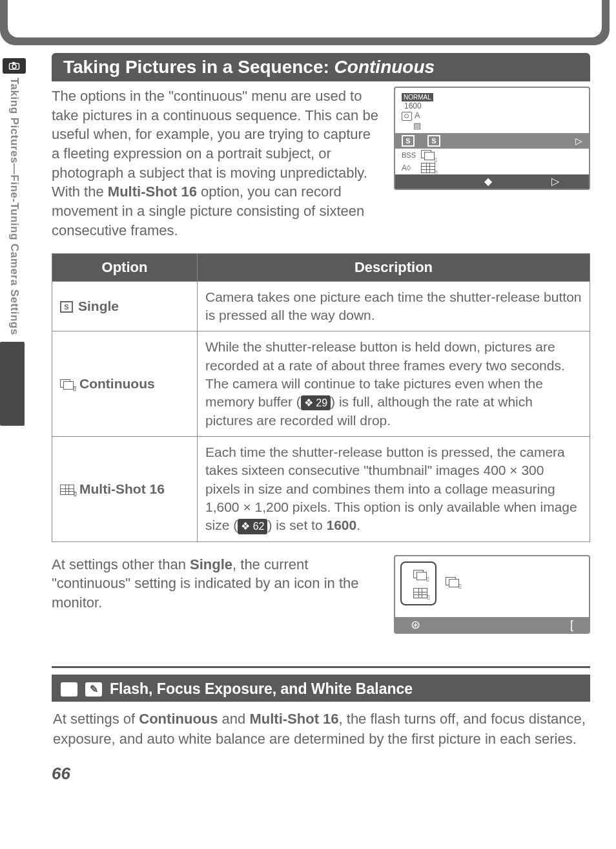 This screenshot has height=849, width=616. Describe the element at coordinates (572, 625) in the screenshot. I see `battery-icon: [` at that location.